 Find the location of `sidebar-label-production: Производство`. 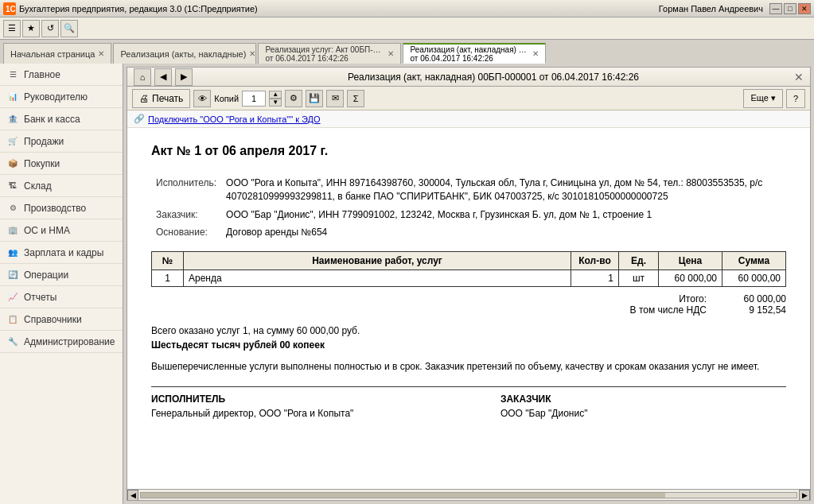

sidebar-label-production: Производство is located at coordinates (55, 208).